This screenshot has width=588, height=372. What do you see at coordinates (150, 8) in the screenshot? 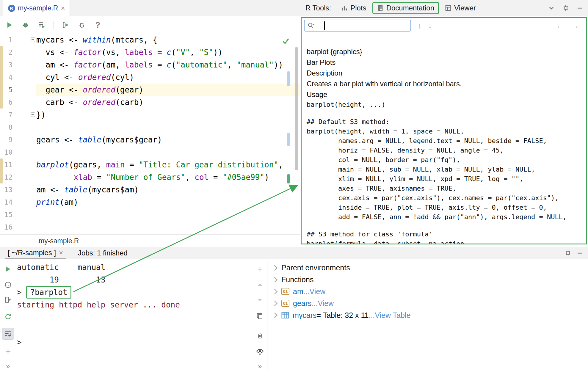
I see `editor-tabbar: R my-sample.R ×` at bounding box center [150, 8].